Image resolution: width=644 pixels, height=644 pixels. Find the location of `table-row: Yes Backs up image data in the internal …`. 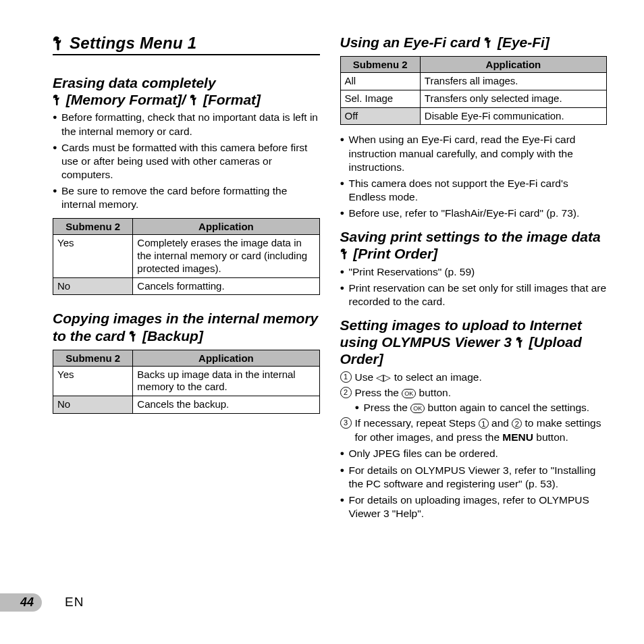

table-row: Yes Backs up image data in the internal … is located at coordinates (186, 381).